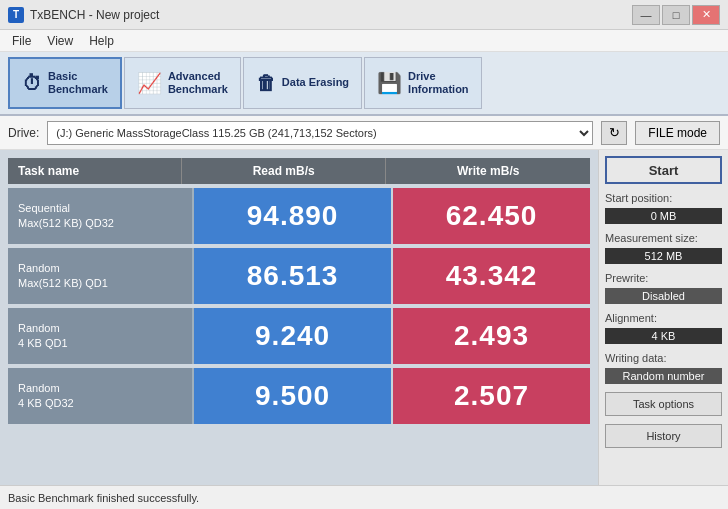 This screenshot has width=728, height=509. Describe the element at coordinates (78, 83) in the screenshot. I see `basic-benchmark-label: BasicBenchmark` at that location.